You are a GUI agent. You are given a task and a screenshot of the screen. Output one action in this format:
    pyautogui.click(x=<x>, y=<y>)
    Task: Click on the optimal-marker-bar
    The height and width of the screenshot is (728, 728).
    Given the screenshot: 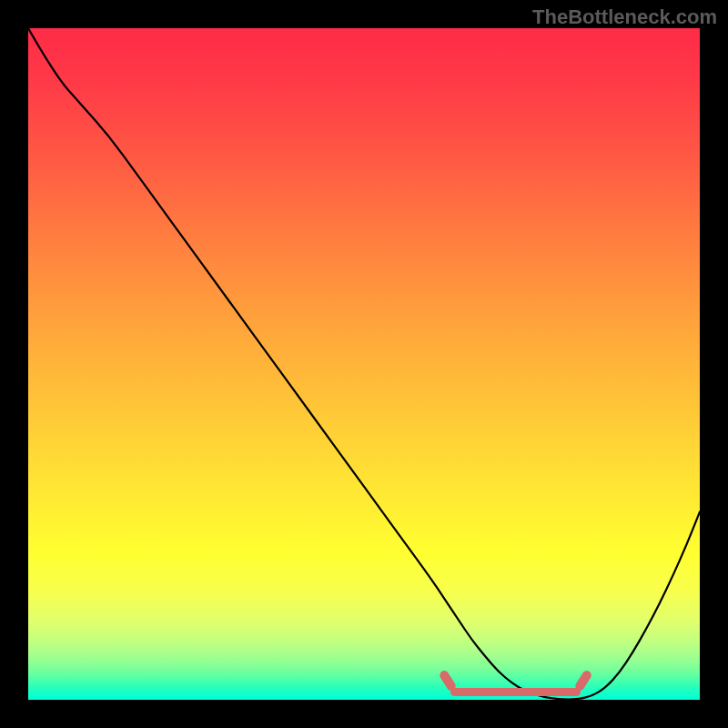 What is the action you would take?
    pyautogui.click(x=515, y=692)
    